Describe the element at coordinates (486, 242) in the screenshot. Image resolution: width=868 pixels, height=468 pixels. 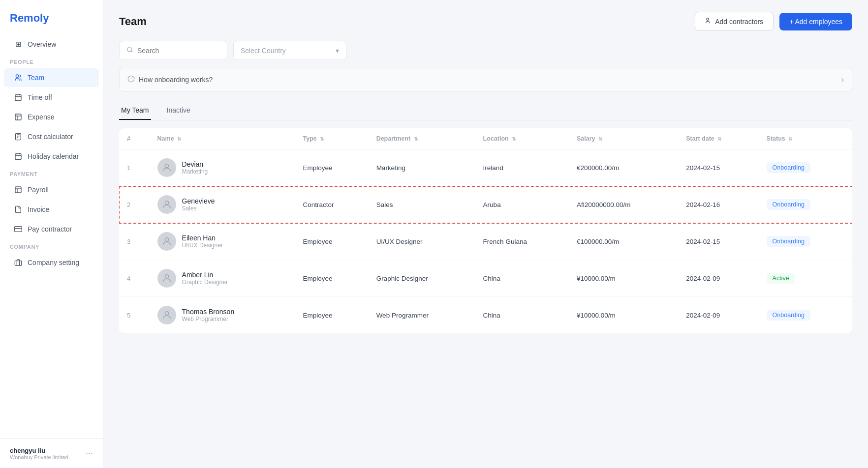
I see `table-row: 3 Eileen Han UI/UX Designer Employee UI/…` at that location.